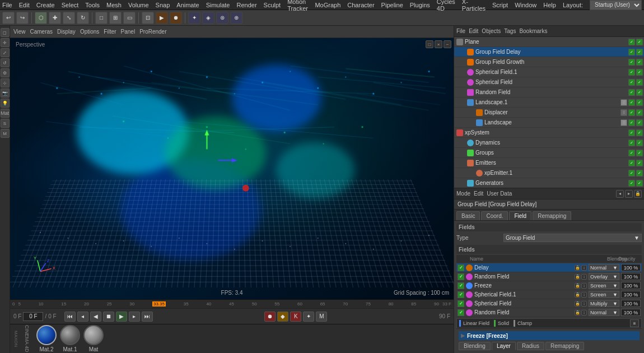  Describe the element at coordinates (475, 346) in the screenshot. I see `freeze-tab-blending: Blending` at that location.